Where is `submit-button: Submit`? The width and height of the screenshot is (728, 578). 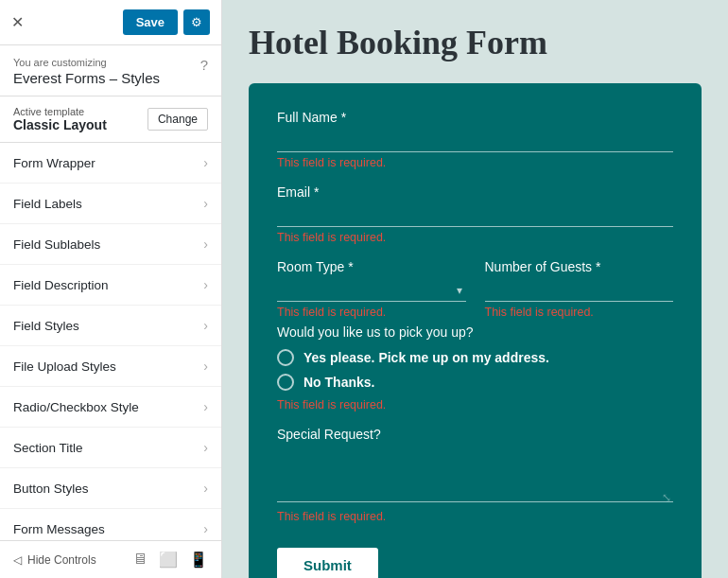 submit-button: Submit is located at coordinates (327, 563).